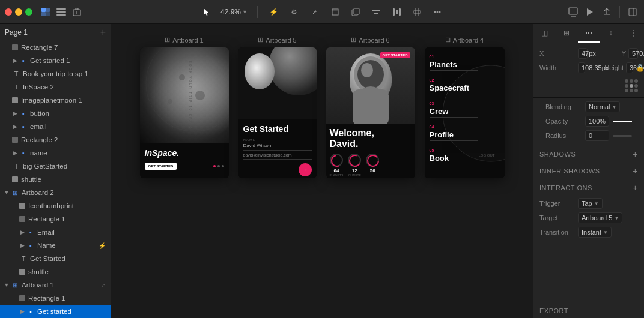  What do you see at coordinates (294, 12) in the screenshot?
I see `settings-tool: ⚙` at bounding box center [294, 12].